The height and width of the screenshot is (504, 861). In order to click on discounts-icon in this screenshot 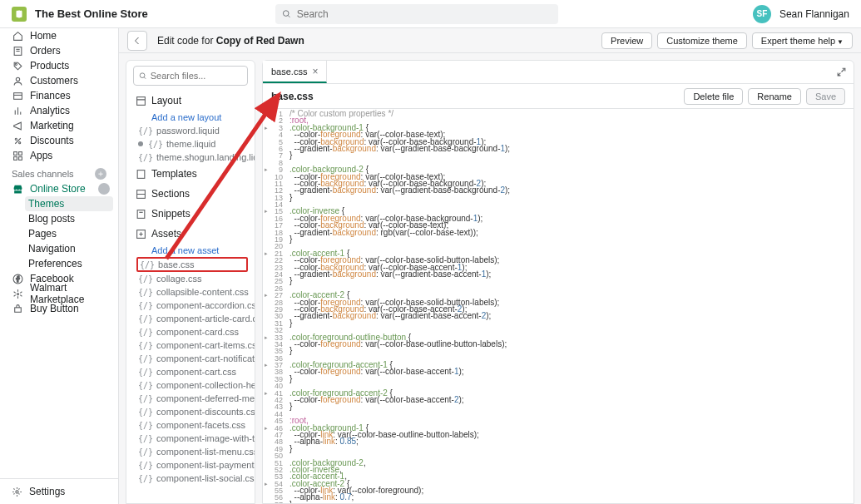, I will do `click(17, 141)`.